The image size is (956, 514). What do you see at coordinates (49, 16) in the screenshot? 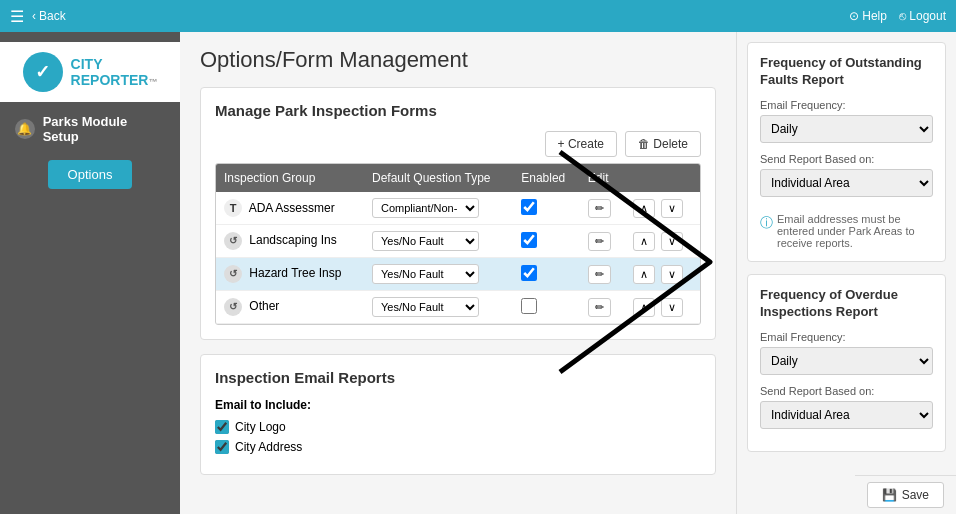
I see `back-link: ‹ Back` at bounding box center [49, 16].